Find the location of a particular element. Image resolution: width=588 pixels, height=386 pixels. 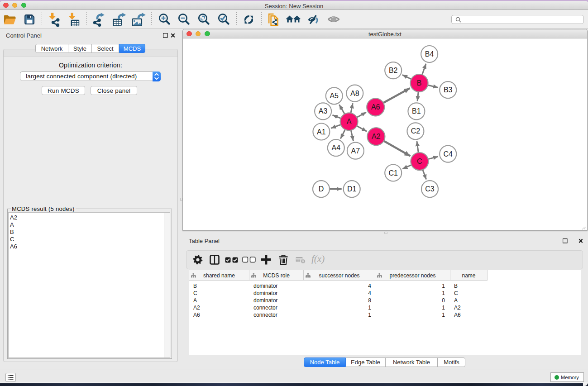

svg-text: B1 is located at coordinates (416, 111).